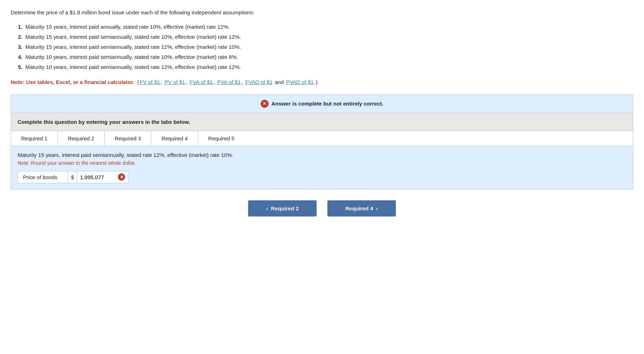 The height and width of the screenshot is (354, 644). What do you see at coordinates (322, 122) in the screenshot?
I see `complete-instruction: Complete this question by entering your …` at bounding box center [322, 122].